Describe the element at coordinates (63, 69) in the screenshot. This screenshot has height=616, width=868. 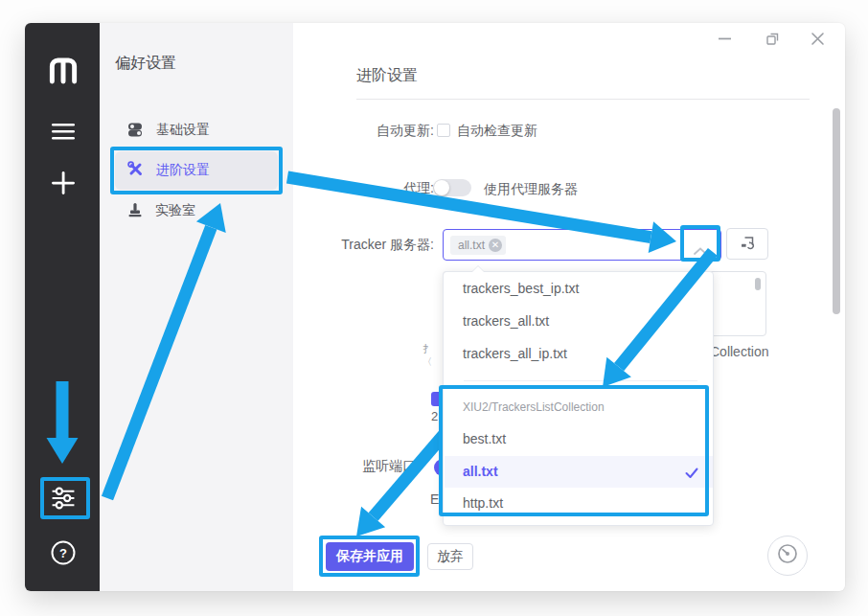
I see `motrix-logo-icon` at that location.